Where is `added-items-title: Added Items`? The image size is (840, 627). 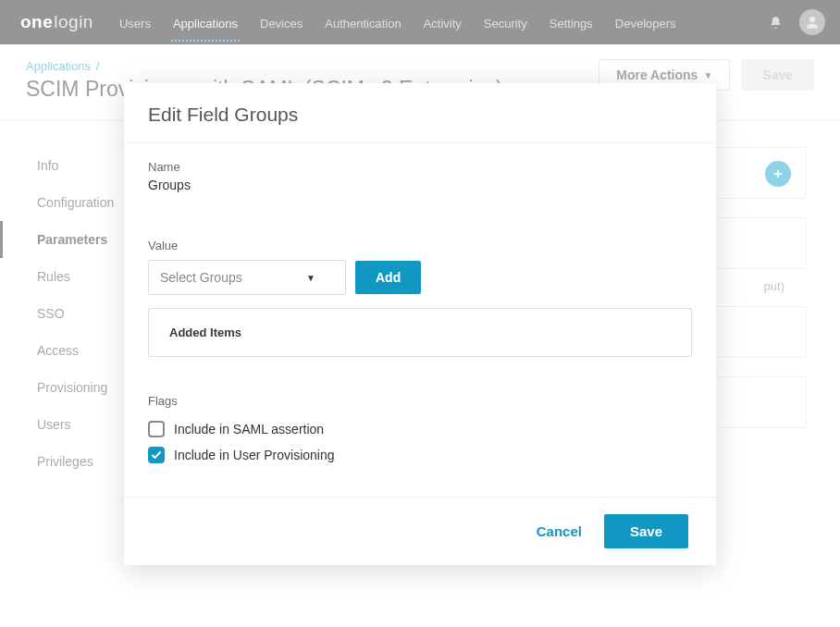
added-items-title: Added Items is located at coordinates (205, 333).